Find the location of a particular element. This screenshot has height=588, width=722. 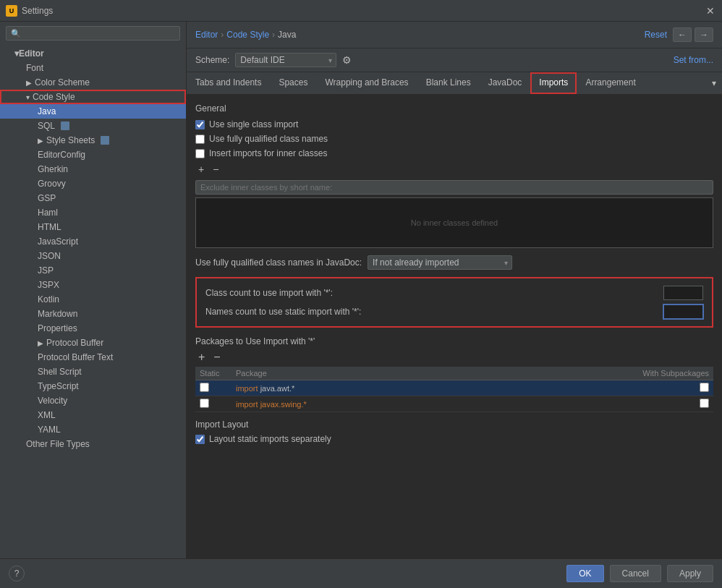

add-exclude-button: + is located at coordinates (201, 169).